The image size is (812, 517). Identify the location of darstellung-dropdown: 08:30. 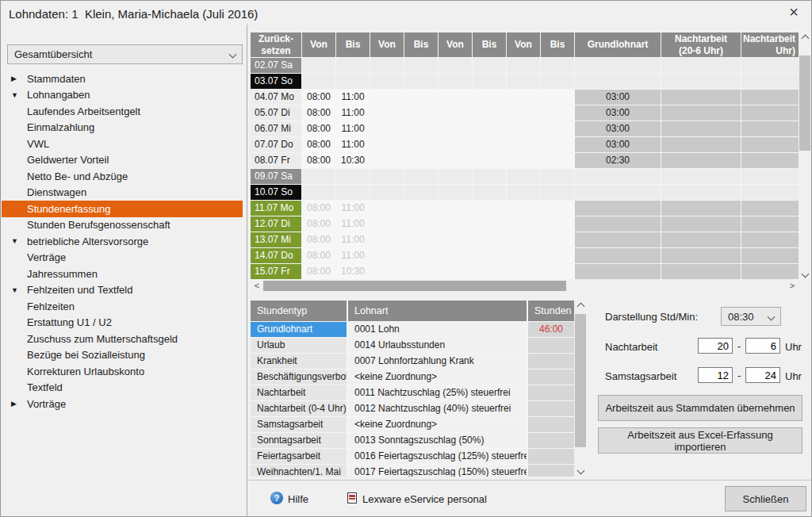
(751, 316).